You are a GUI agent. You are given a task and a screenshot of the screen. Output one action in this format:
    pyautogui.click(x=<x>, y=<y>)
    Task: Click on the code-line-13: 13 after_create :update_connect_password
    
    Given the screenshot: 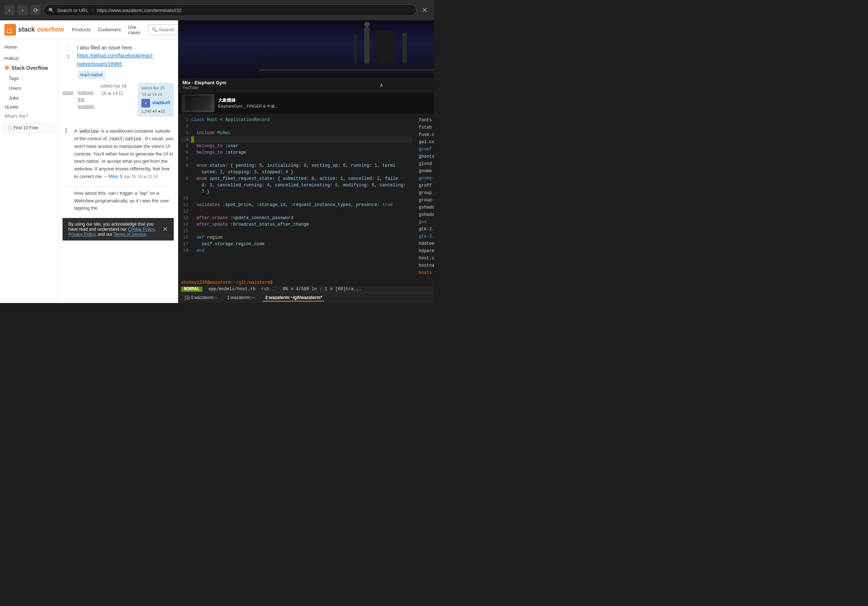 What is the action you would take?
    pyautogui.click(x=296, y=218)
    